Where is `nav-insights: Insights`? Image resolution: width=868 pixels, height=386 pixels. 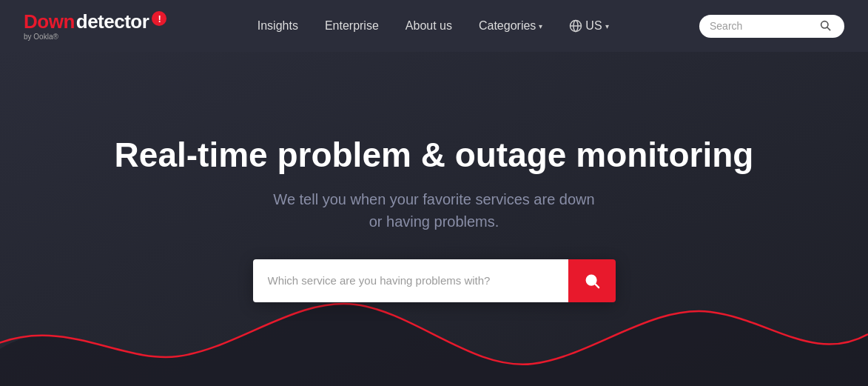 nav-insights: Insights is located at coordinates (278, 26).